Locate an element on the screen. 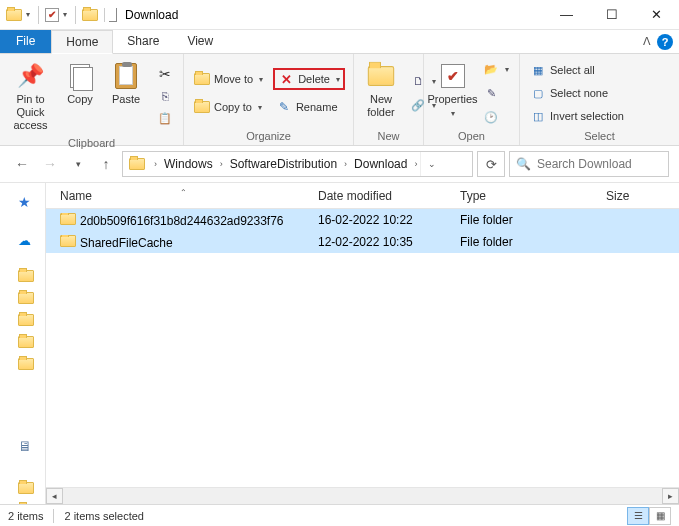  select-none-button: ▢Select none is located at coordinates (577, 93).